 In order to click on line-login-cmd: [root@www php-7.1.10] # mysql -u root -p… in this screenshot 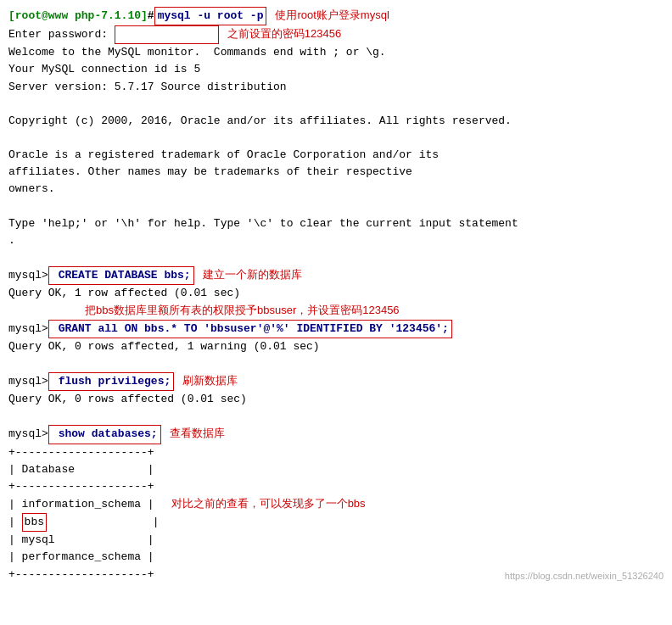, I will do `click(336, 16)`.